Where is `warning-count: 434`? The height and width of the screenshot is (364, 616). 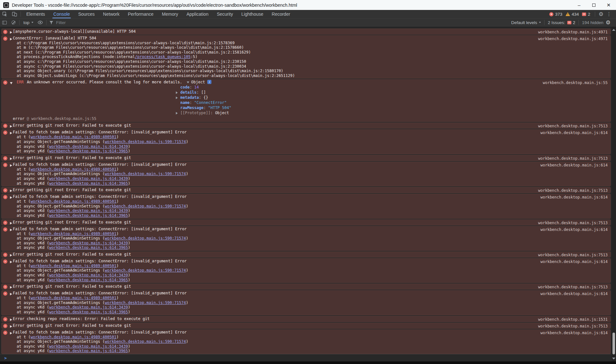
warning-count: 434 is located at coordinates (576, 14).